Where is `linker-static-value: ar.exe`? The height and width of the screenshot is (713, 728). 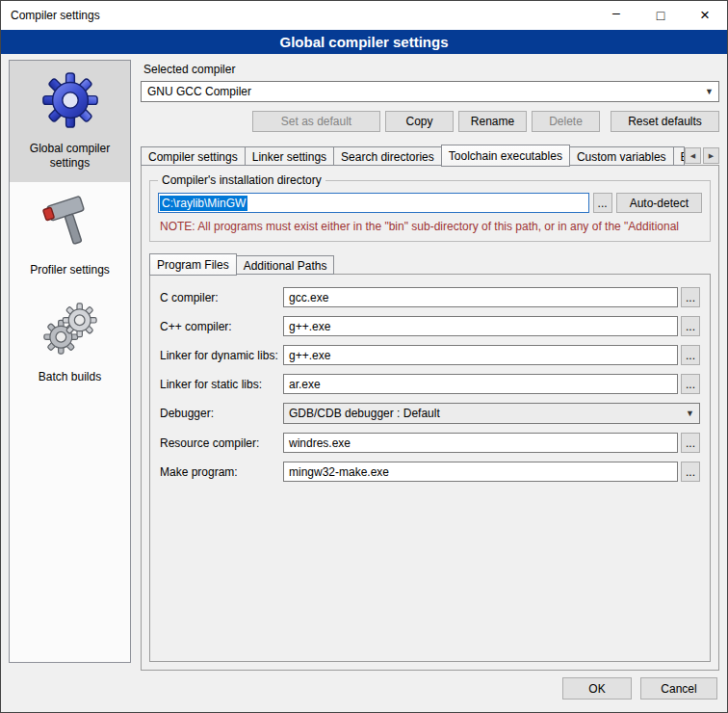 linker-static-value: ar.exe is located at coordinates (304, 384).